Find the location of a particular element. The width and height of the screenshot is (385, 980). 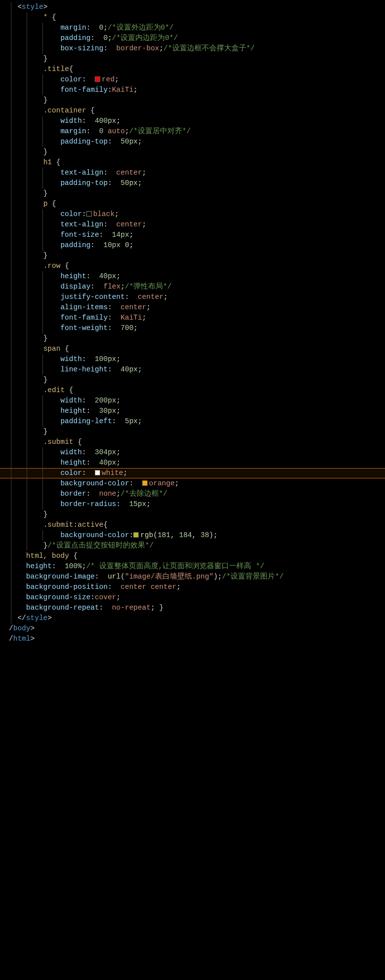

code-line: border-radius: 15px; is located at coordinates (192, 504).